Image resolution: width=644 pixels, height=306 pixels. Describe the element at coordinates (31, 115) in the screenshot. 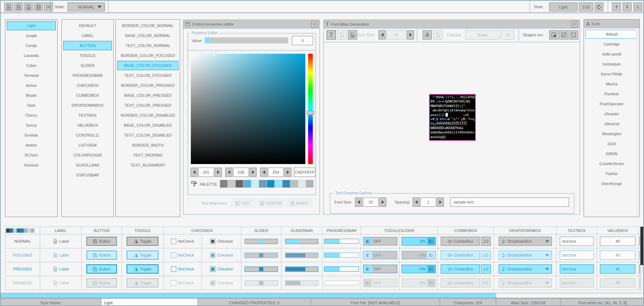

I see `style-list-item: Cherry` at that location.